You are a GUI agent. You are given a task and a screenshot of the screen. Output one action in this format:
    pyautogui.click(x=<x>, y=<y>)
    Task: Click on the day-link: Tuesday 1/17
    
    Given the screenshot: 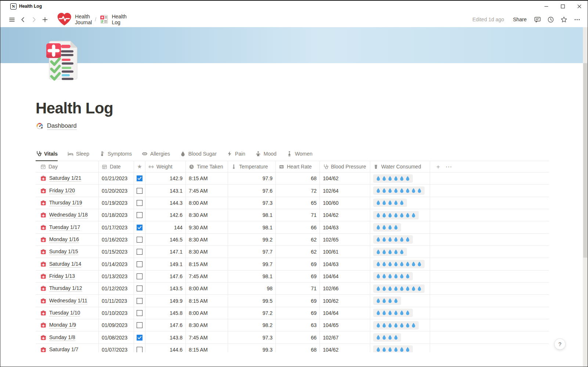 What is the action you would take?
    pyautogui.click(x=65, y=228)
    